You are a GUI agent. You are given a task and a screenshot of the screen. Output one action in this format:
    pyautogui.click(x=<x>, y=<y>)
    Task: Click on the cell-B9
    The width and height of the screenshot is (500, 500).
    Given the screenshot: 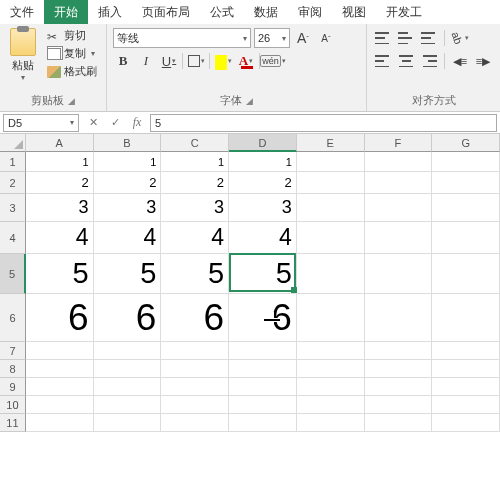 What is the action you would take?
    pyautogui.click(x=128, y=387)
    